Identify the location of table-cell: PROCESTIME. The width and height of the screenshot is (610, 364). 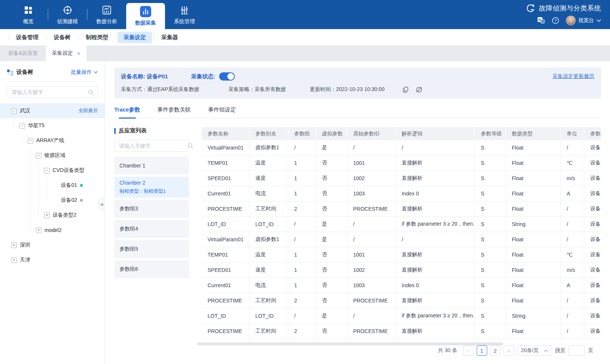
(371, 301).